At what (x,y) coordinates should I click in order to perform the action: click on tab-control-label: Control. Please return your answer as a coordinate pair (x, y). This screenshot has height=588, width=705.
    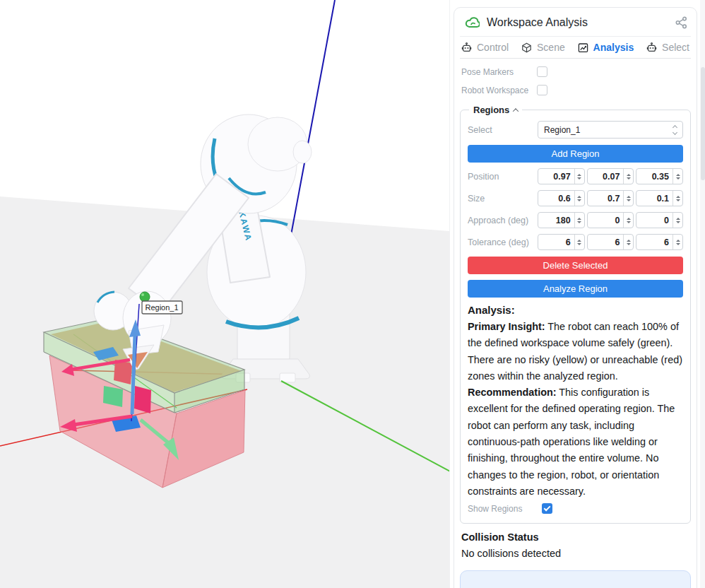
    Looking at the image, I should click on (493, 47).